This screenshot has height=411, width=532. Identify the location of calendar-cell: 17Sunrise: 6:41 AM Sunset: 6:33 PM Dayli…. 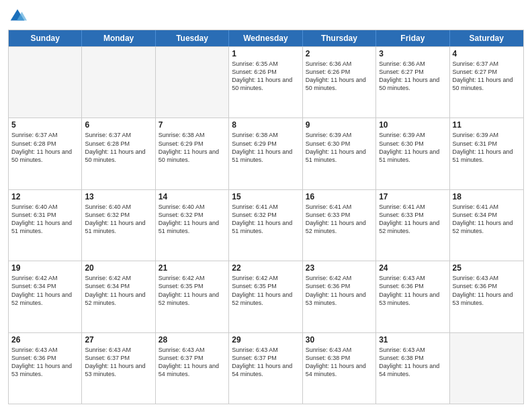
(412, 226).